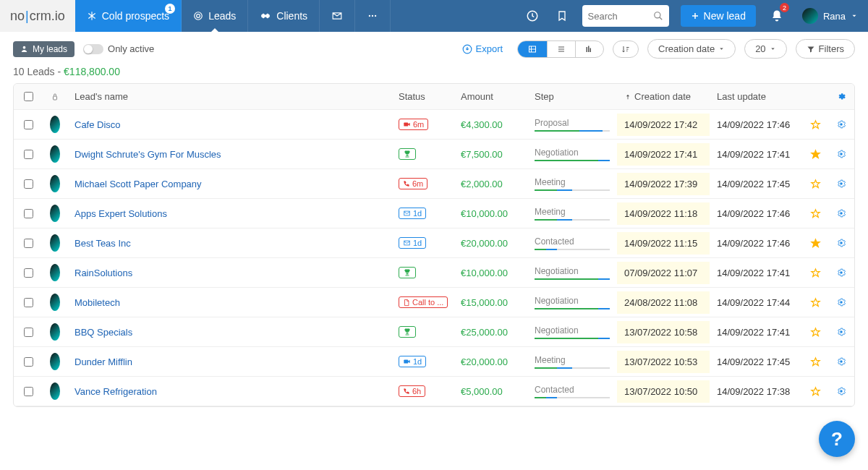 The image size is (868, 470). Describe the element at coordinates (131, 49) in the screenshot. I see `only-active-label: Only active` at that location.